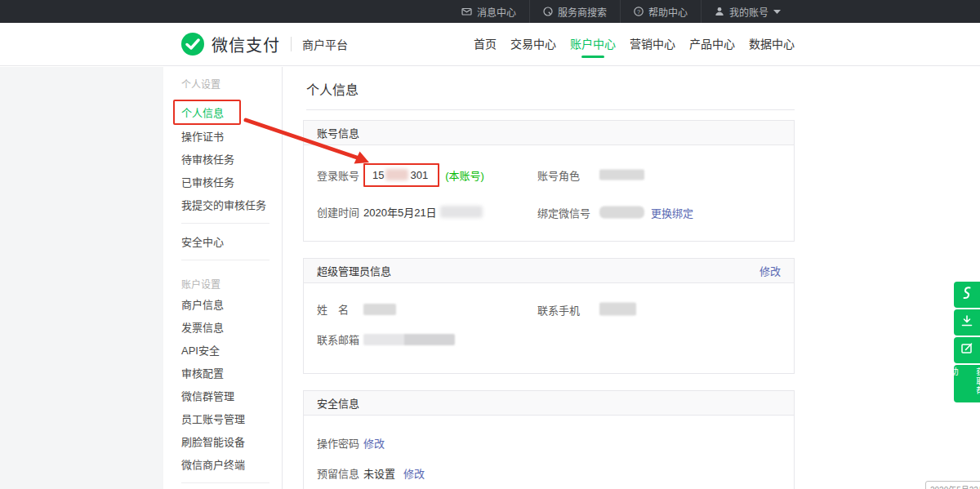  I want to click on brand: 微信支付 商户平台, so click(265, 44).